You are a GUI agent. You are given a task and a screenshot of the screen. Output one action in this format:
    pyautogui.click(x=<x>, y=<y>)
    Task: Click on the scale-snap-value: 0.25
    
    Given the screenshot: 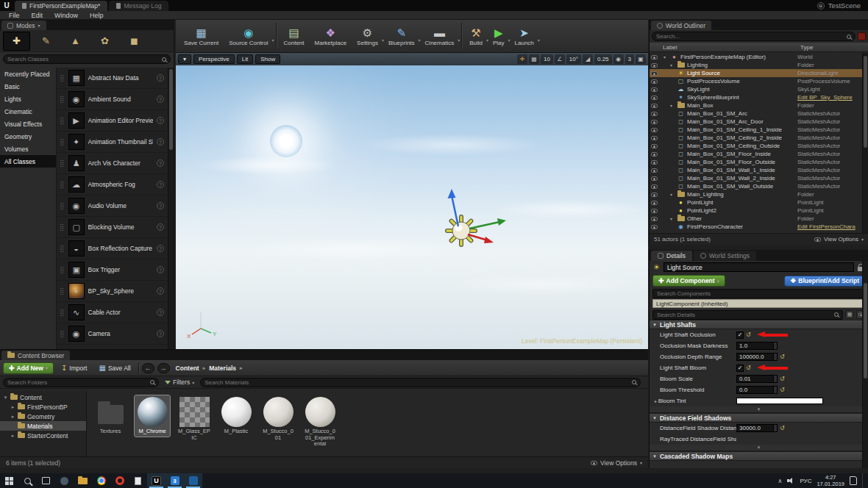 What is the action you would take?
    pyautogui.click(x=603, y=59)
    